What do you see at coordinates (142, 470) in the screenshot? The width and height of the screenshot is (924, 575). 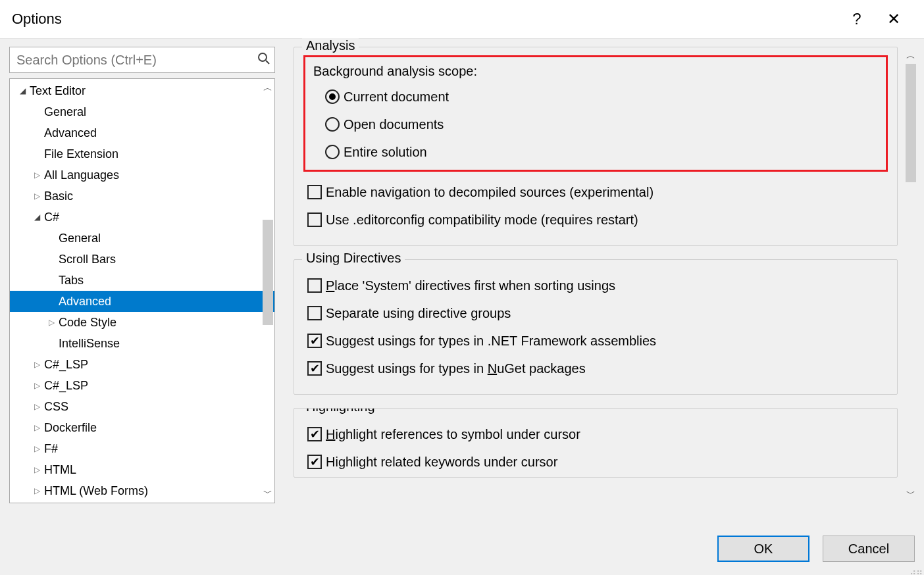 I see `tree-item: ▷HTML` at bounding box center [142, 470].